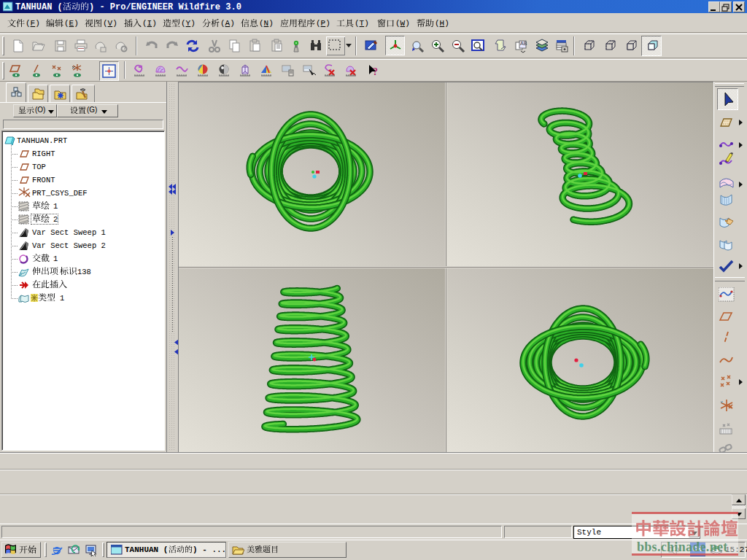 Image resolution: width=747 pixels, height=560 pixels. What do you see at coordinates (524, 44) in the screenshot?
I see `svg-text: AB` at bounding box center [524, 44].